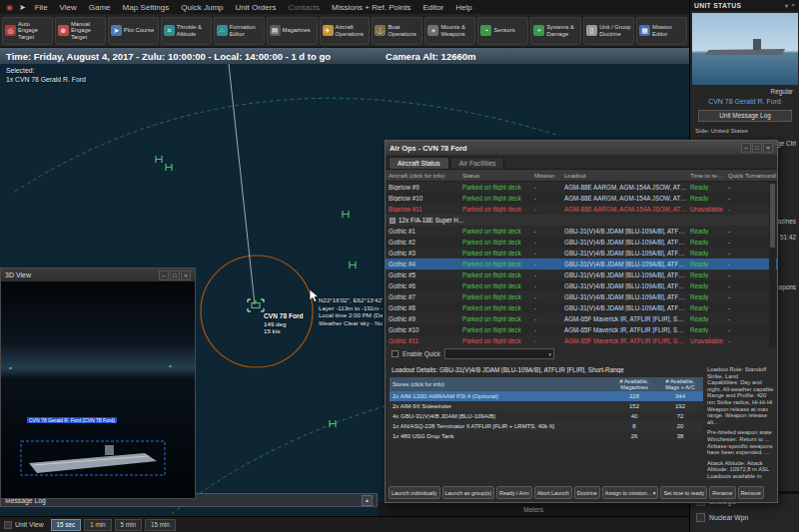  What do you see at coordinates (581, 329) in the screenshot?
I see `aircraft-row: Gothic #10Parked on flight deck-AGM-65F …` at bounding box center [581, 329].